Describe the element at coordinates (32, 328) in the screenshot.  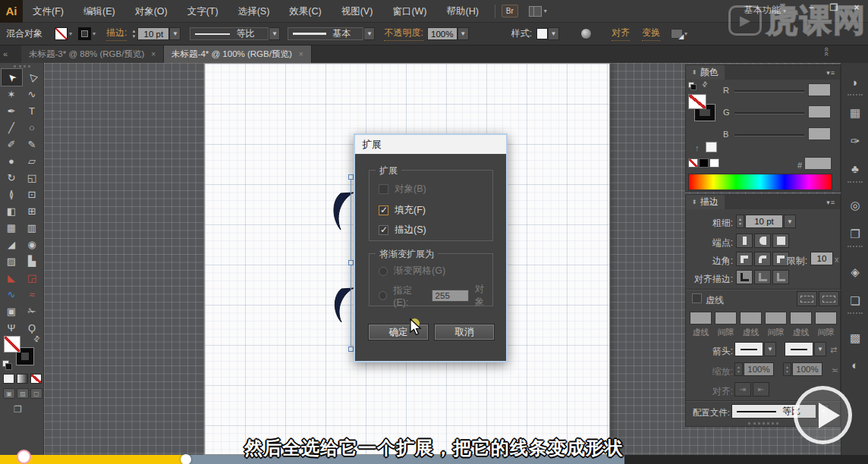
I see `zoom-tool-button: Ϙ` at that location.